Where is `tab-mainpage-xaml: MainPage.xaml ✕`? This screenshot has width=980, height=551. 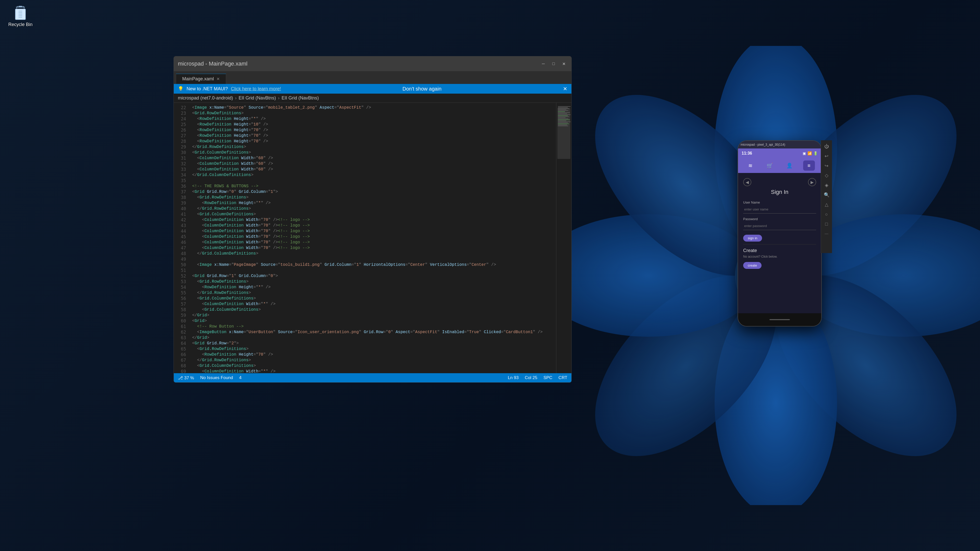
tab-mainpage-xaml: MainPage.xaml ✕ is located at coordinates (201, 79).